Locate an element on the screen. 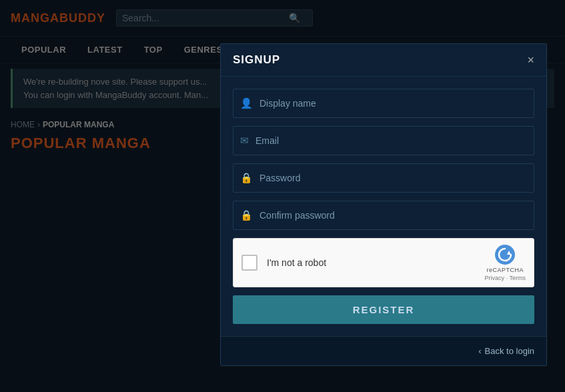 The width and height of the screenshot is (565, 392). recaptcha-terms: Terms is located at coordinates (518, 278).